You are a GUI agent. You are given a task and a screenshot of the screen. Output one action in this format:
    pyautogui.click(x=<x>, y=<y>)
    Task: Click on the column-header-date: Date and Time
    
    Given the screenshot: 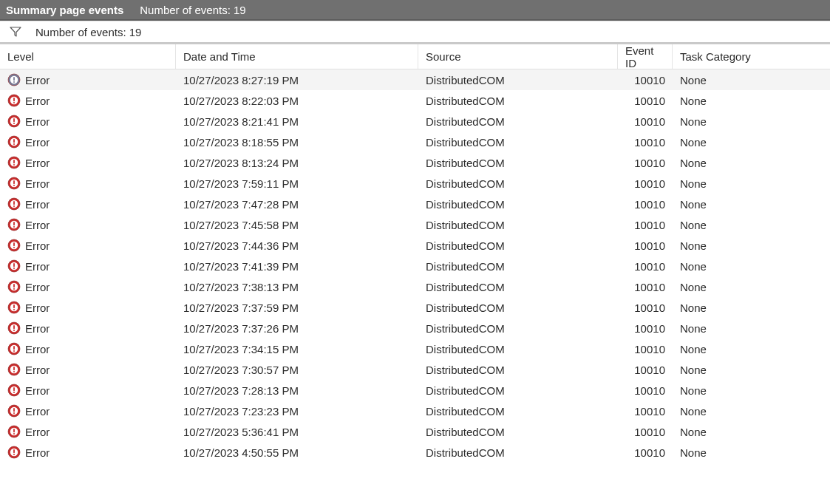 What is the action you would take?
    pyautogui.click(x=297, y=56)
    